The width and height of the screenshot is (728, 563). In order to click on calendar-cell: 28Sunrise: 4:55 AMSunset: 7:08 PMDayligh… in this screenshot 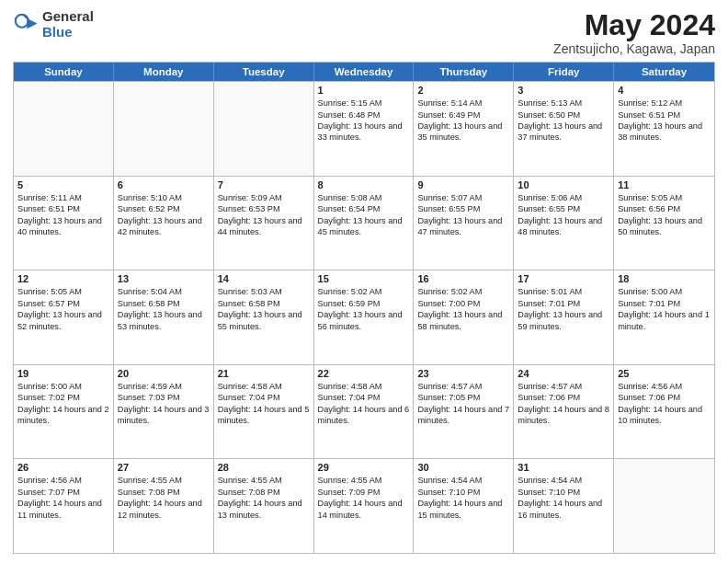, I will do `click(265, 506)`.